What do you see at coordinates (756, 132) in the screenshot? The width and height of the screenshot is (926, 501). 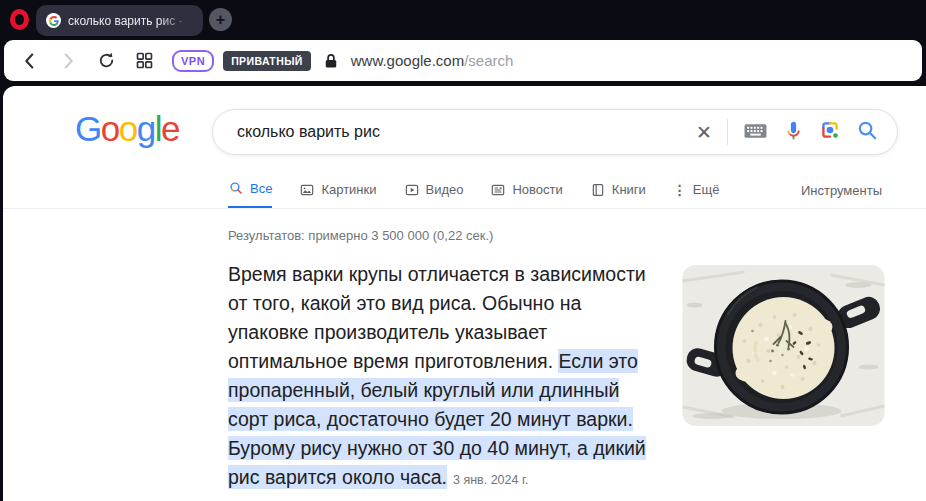 I see `keyboard-icon` at bounding box center [756, 132].